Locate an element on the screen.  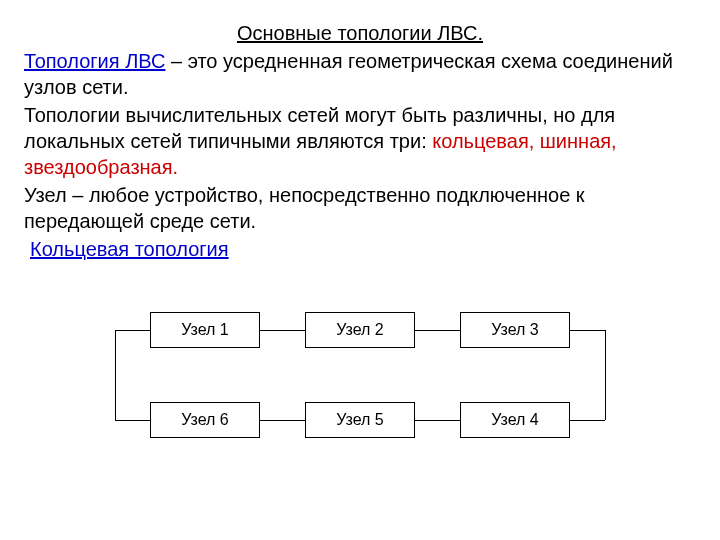
node-6: Узел 6 is located at coordinates (205, 420).